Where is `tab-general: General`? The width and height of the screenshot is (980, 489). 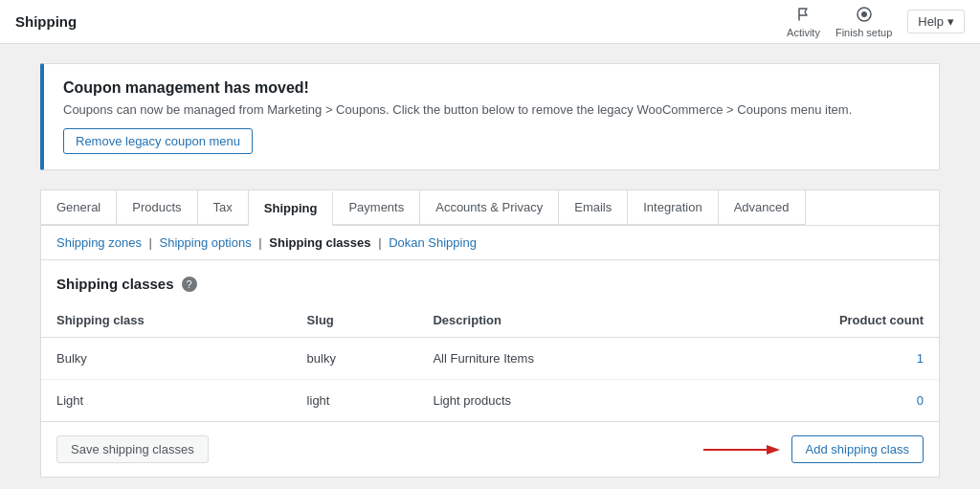
tab-general: General is located at coordinates (78, 208).